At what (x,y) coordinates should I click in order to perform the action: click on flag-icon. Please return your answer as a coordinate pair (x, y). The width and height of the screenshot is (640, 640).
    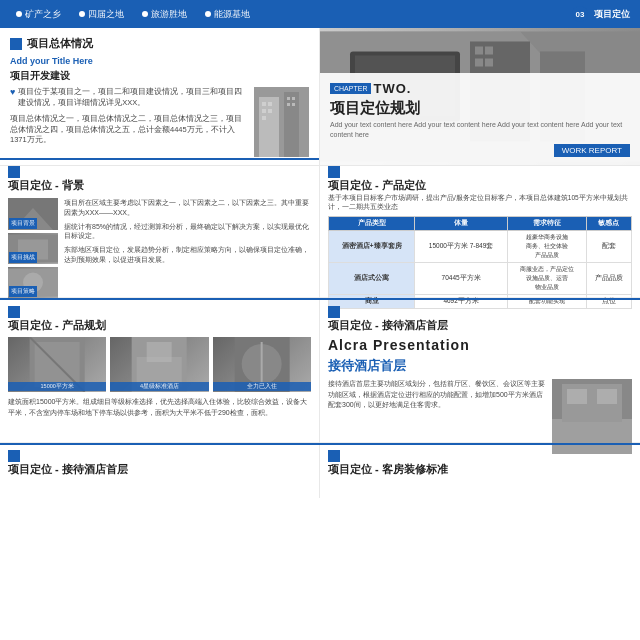
    Looking at the image, I should click on (145, 14).